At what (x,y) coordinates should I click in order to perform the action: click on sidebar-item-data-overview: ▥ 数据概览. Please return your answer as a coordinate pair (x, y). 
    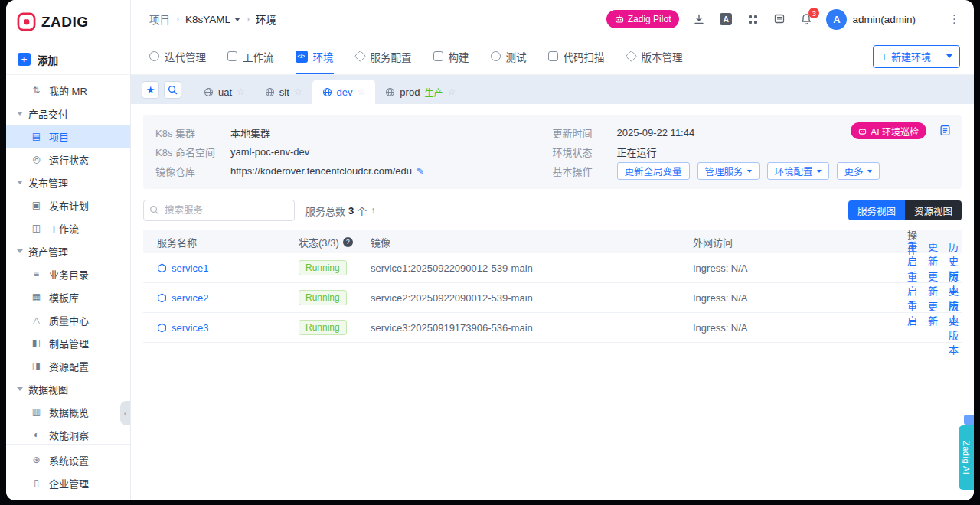
    Looking at the image, I should click on (68, 412).